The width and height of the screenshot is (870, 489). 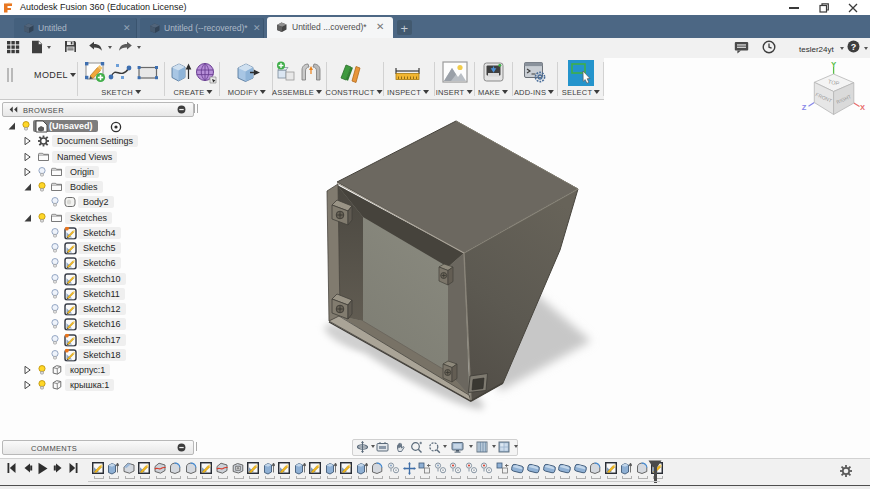 What do you see at coordinates (834, 82) in the screenshot?
I see `svg-text: TOP` at bounding box center [834, 82].